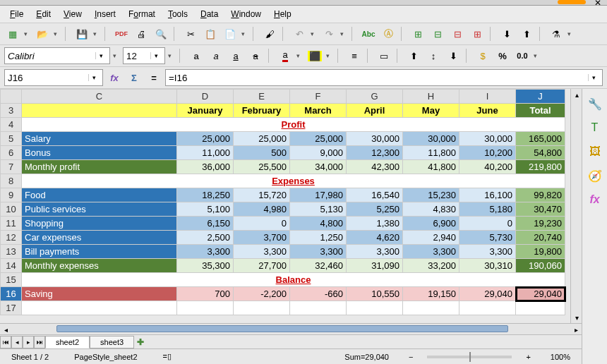 The width and height of the screenshot is (607, 364). What do you see at coordinates (318, 97) in the screenshot?
I see `col-header: F` at bounding box center [318, 97].